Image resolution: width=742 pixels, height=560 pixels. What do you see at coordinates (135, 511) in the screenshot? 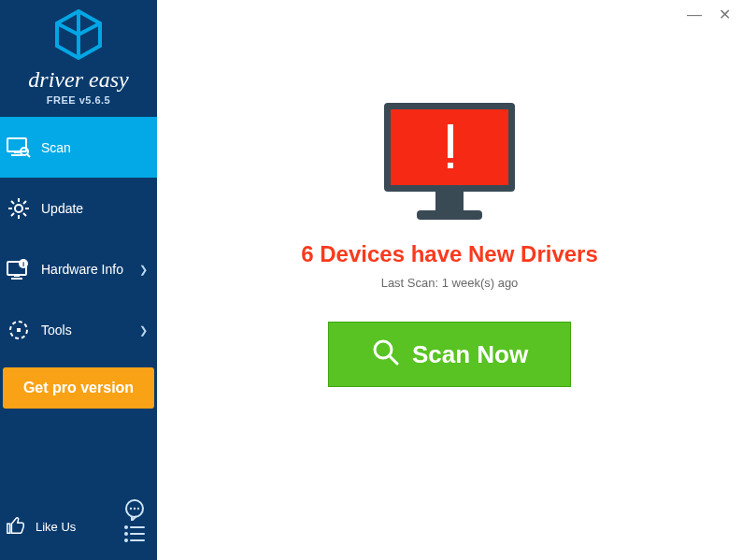
I see `feedback-icon` at bounding box center [135, 511].